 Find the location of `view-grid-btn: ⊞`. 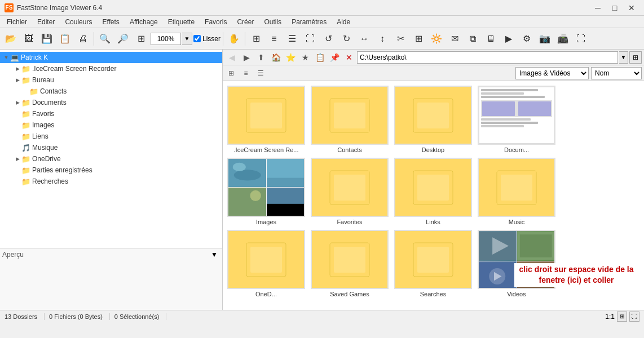

view-grid-btn: ⊞ is located at coordinates (231, 73).